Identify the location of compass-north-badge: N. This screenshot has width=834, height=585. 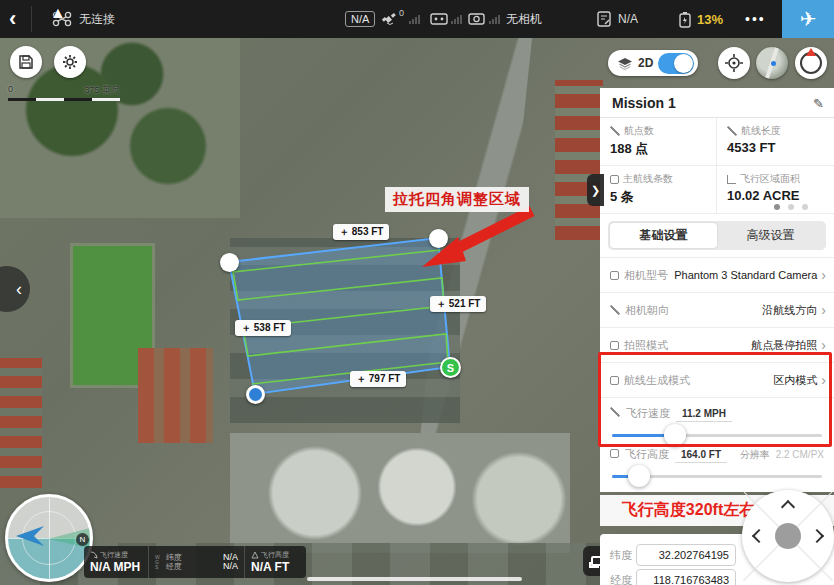
(82, 540).